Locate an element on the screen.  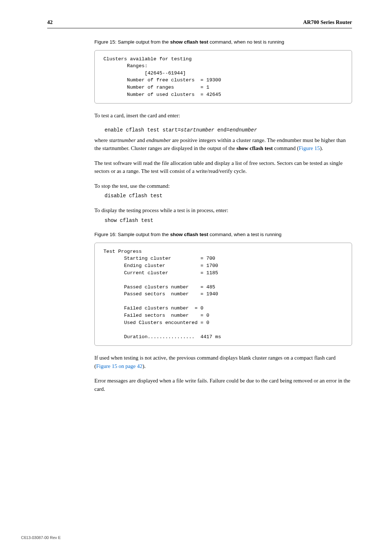
para-if-used: If used when testing is not active, the … is located at coordinates (223, 362).